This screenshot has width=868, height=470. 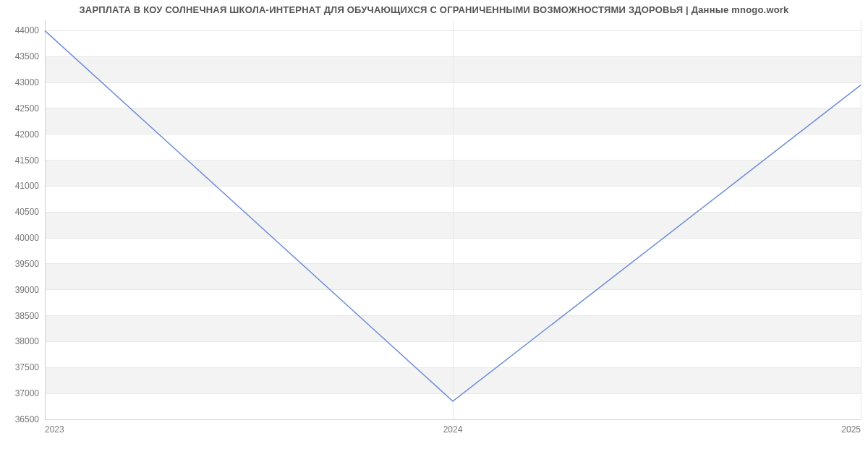 I want to click on y-tick-label: 37000, so click(x=27, y=393).